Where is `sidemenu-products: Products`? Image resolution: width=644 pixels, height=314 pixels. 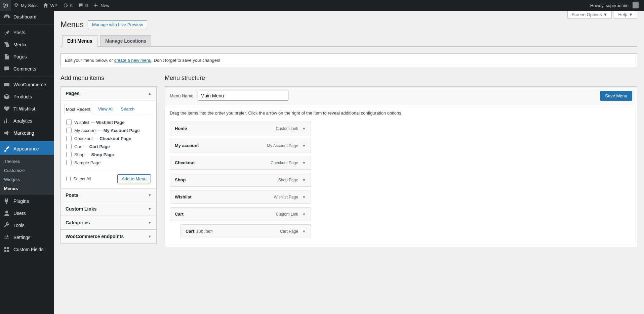
sidemenu-products: Products is located at coordinates (27, 97).